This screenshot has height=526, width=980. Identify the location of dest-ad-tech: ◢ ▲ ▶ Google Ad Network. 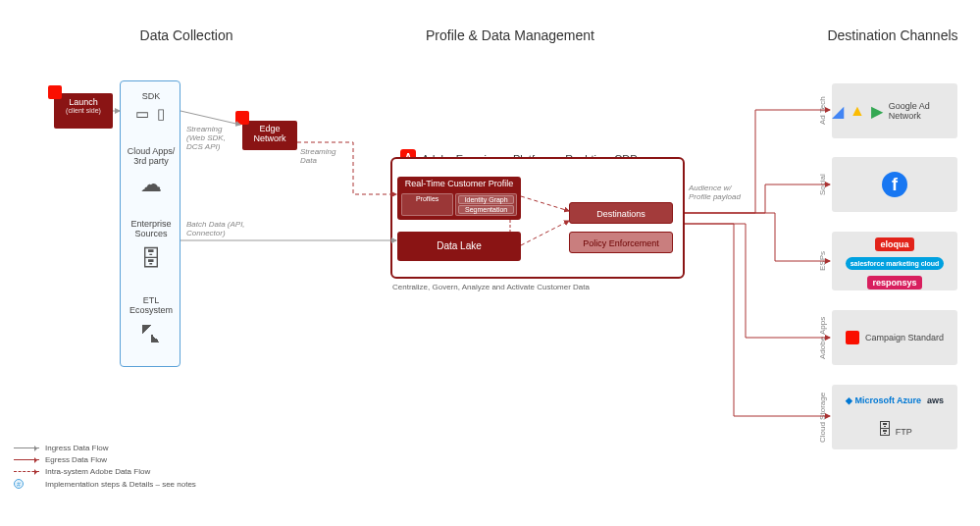
(895, 111).